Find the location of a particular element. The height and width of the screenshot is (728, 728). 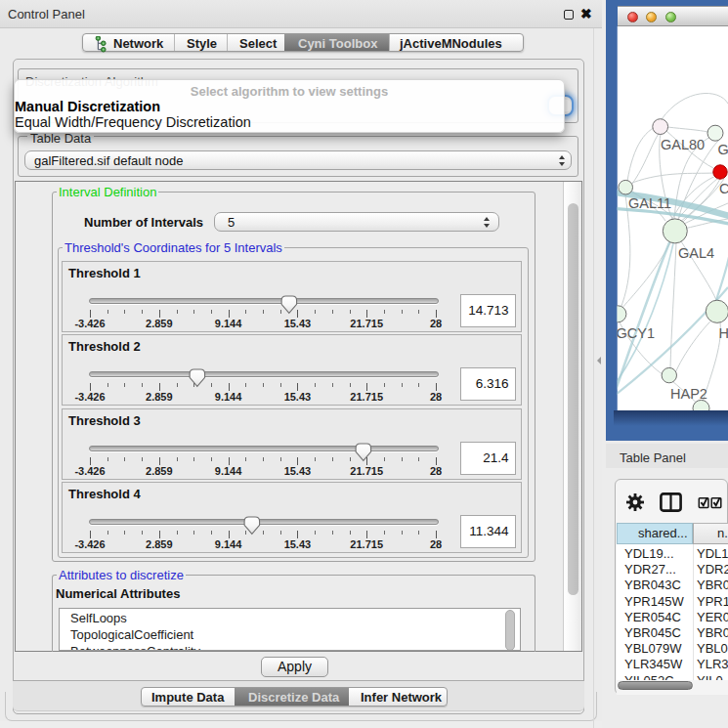

svg-text: GCY1 is located at coordinates (636, 333).